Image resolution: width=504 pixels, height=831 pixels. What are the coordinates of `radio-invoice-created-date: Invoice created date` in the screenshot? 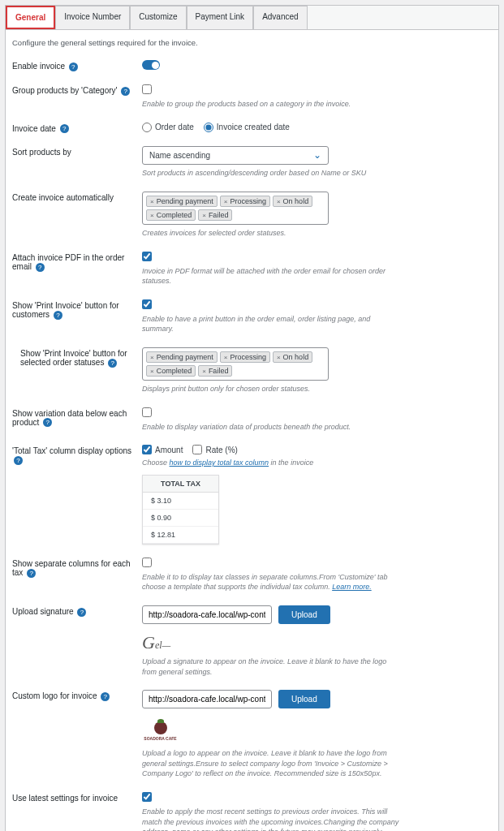 It's located at (247, 127).